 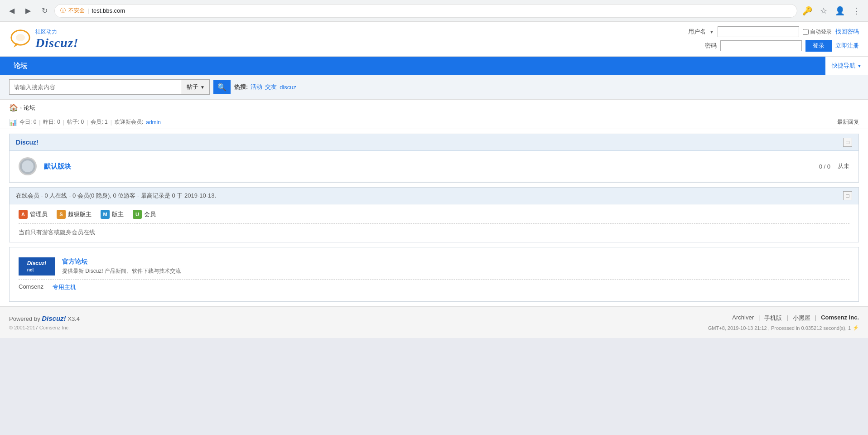 What do you see at coordinates (807, 11) in the screenshot?
I see `key-button: 🔑` at bounding box center [807, 11].